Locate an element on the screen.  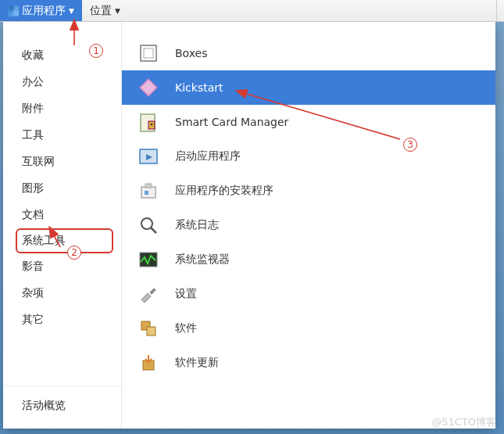
system-log-icon is located at coordinates (148, 225).